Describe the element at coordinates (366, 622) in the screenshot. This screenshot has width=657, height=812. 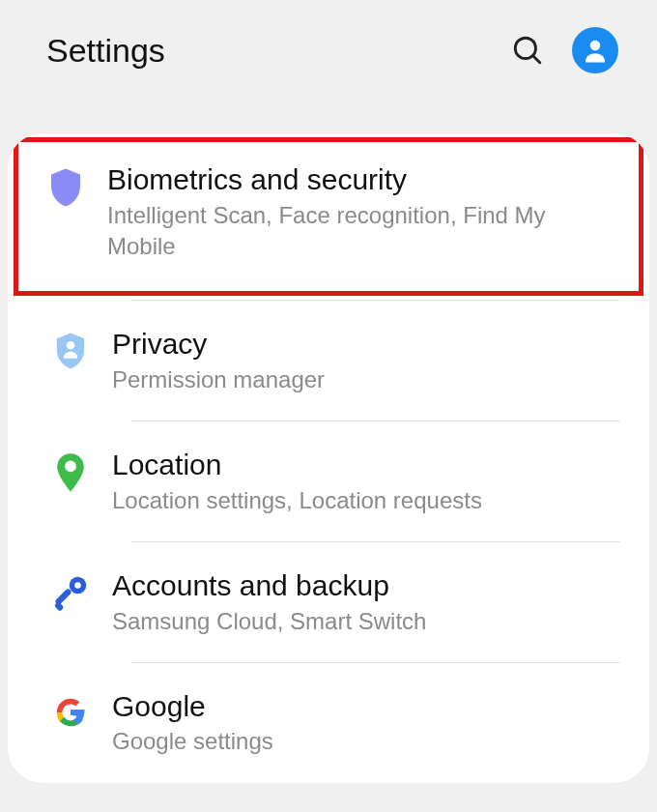
I see `item-subtitle: Samsung Cloud, Smart Switch` at that location.